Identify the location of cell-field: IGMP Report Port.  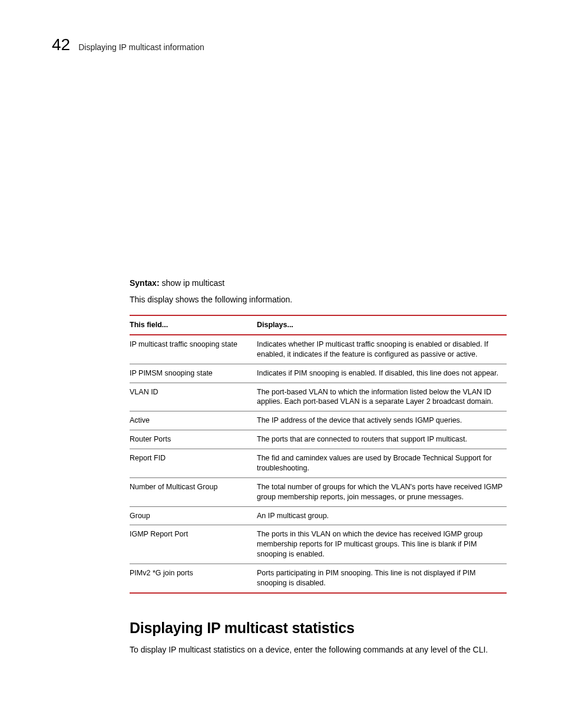
(193, 545).